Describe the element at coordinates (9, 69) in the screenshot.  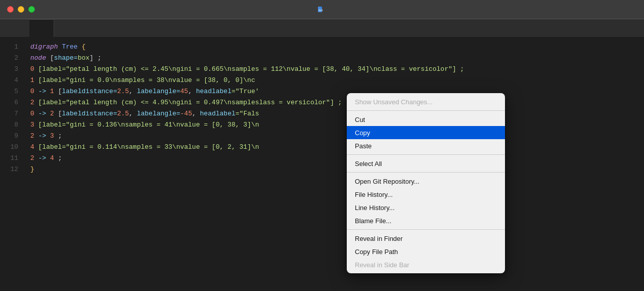
I see `line-number: 3` at that location.